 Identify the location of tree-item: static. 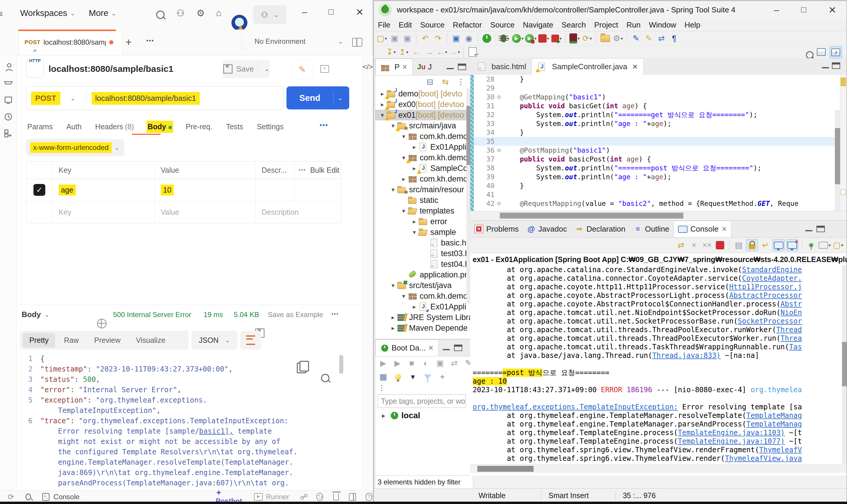
(423, 200).